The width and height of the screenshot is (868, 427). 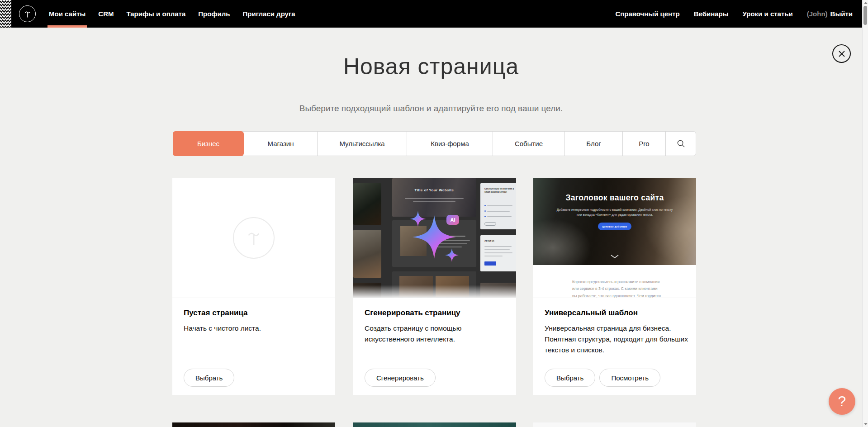 What do you see at coordinates (434, 144) in the screenshot?
I see `template-category-tabs: Бизнес Магазин Мультиссылка Квиз-форма С…` at bounding box center [434, 144].